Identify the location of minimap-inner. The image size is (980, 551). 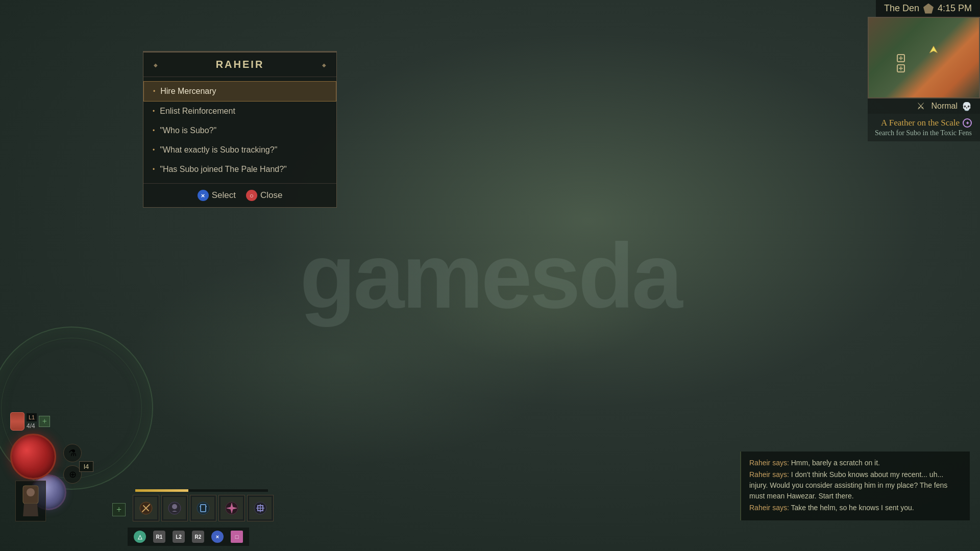
(924, 58).